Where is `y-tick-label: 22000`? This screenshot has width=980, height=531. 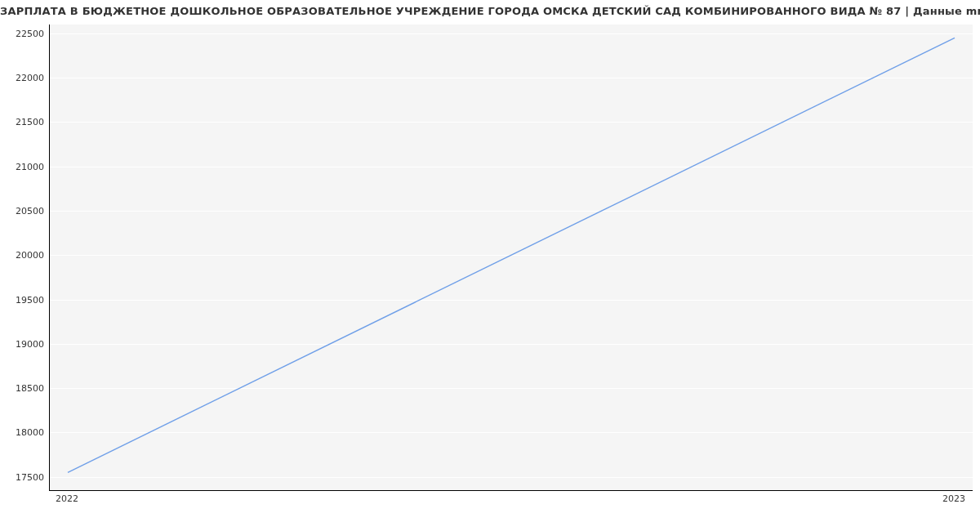
y-tick-label: 22000 is located at coordinates (26, 78).